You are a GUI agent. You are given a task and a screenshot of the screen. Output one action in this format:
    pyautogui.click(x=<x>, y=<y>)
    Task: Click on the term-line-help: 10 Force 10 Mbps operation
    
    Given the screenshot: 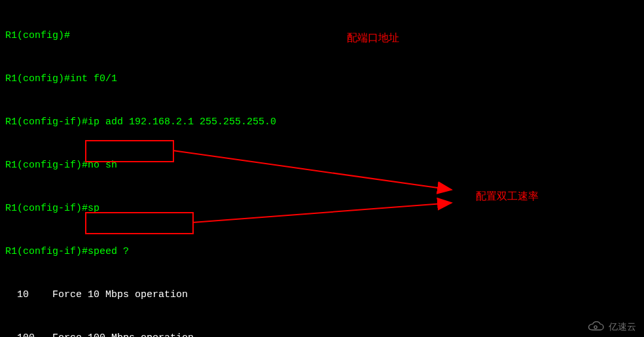 What is the action you would take?
    pyautogui.click(x=194, y=295)
    